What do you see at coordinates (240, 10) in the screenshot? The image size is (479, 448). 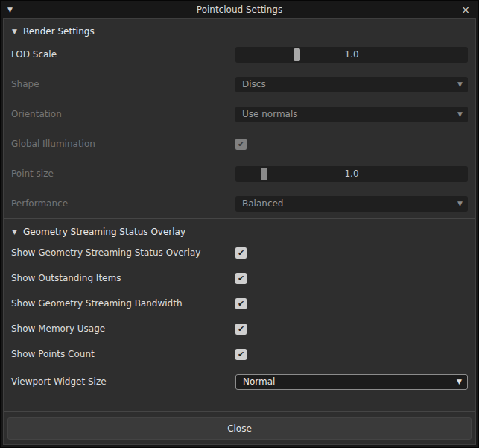 I see `window-title: Pointcloud Settings` at bounding box center [240, 10].